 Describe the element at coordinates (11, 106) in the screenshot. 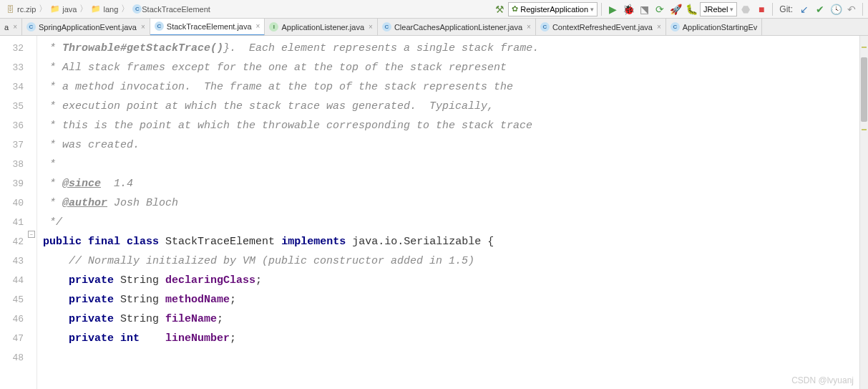

I see `line-number: 35` at that location.